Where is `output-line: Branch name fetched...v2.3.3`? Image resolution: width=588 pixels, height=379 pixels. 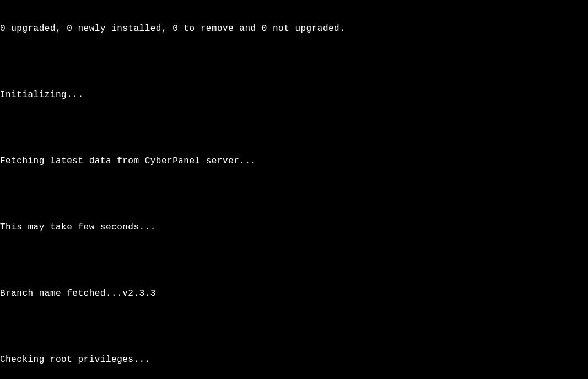 output-line: Branch name fetched...v2.3.3 is located at coordinates (294, 293).